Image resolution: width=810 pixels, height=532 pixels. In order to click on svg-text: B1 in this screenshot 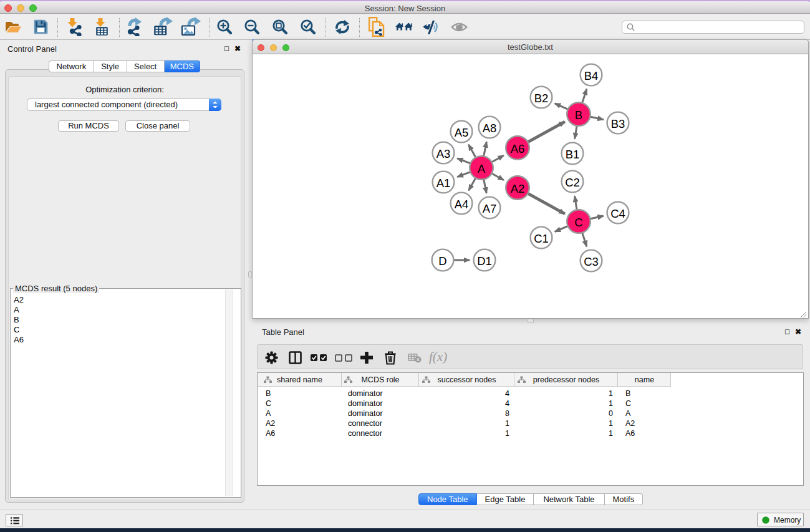, I will do `click(572, 155)`.